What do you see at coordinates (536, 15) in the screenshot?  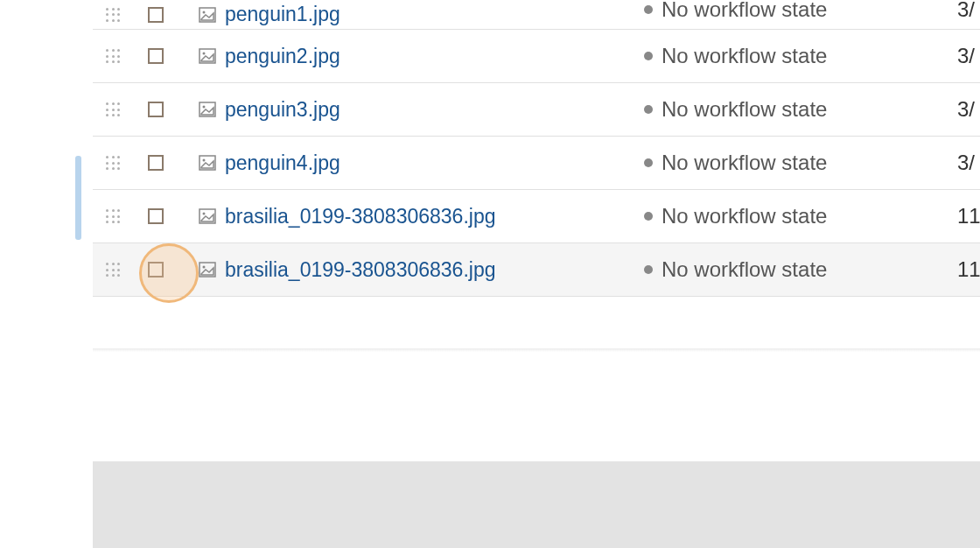 I see `table-row: penguin1.jpg No workflow state 3/` at bounding box center [536, 15].